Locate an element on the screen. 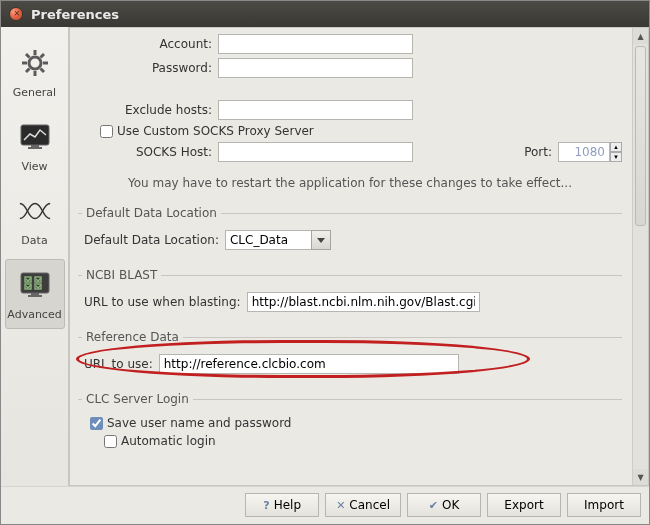 This screenshot has width=650, height=525. default-data-location-legend: Default Data Location is located at coordinates (152, 213).